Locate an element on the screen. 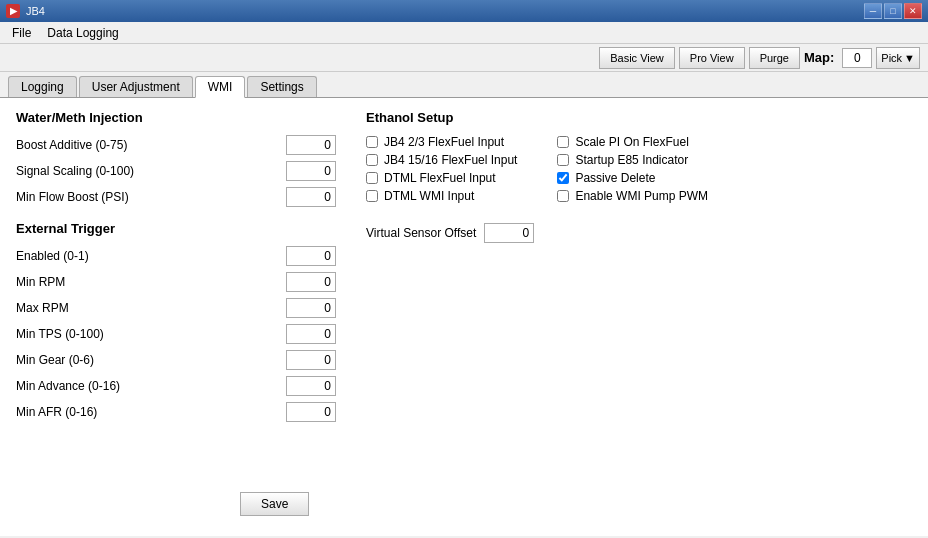  min-gear-input is located at coordinates (311, 360).